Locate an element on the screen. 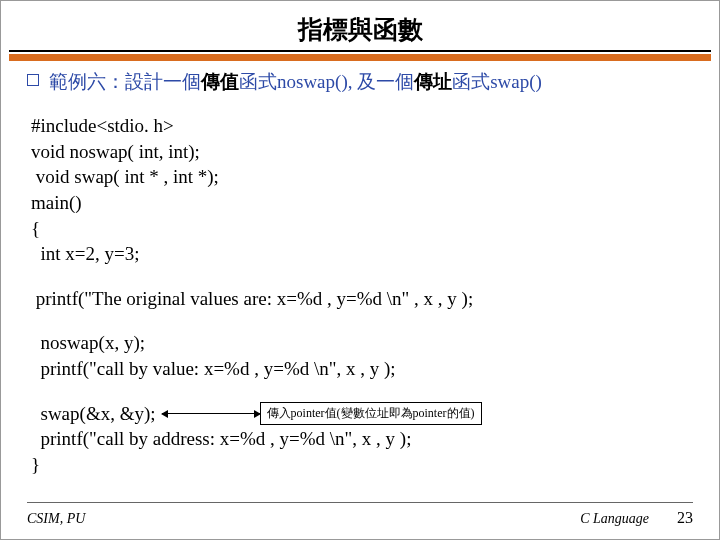 The height and width of the screenshot is (540, 720). code-line: printf("call by value: x=%d , y=%d \n", … is located at coordinates (360, 369).